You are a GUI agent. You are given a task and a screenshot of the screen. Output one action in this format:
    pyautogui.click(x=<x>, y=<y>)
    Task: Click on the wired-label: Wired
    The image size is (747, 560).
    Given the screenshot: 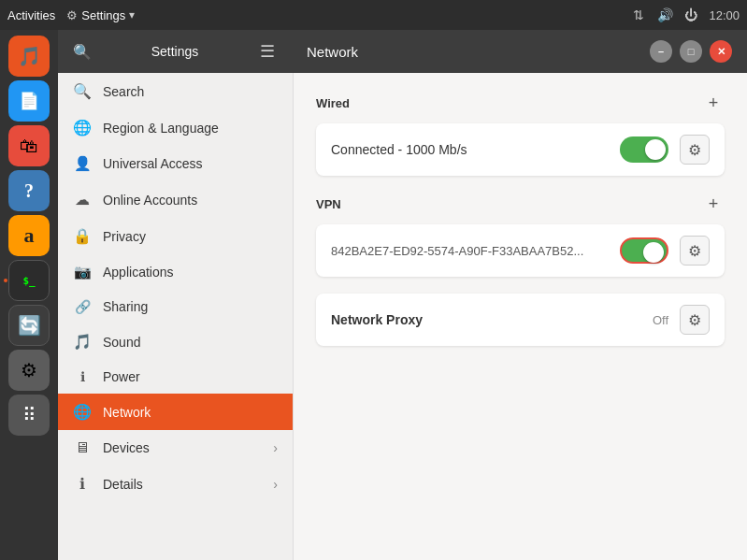 What is the action you would take?
    pyautogui.click(x=333, y=103)
    